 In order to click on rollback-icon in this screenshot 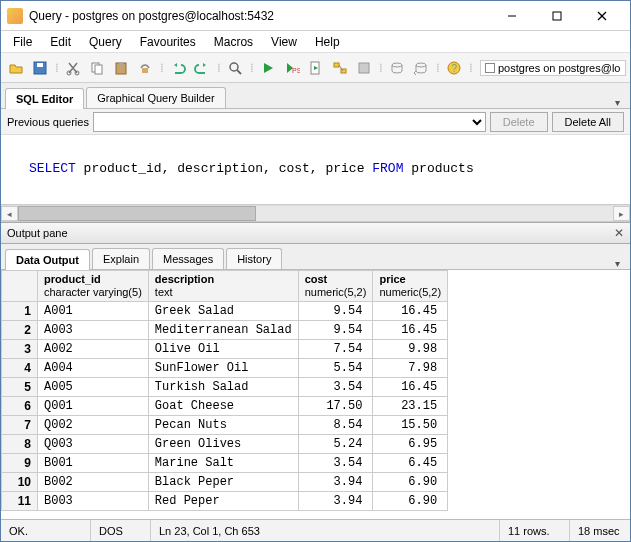, I will do `click(421, 68)`.